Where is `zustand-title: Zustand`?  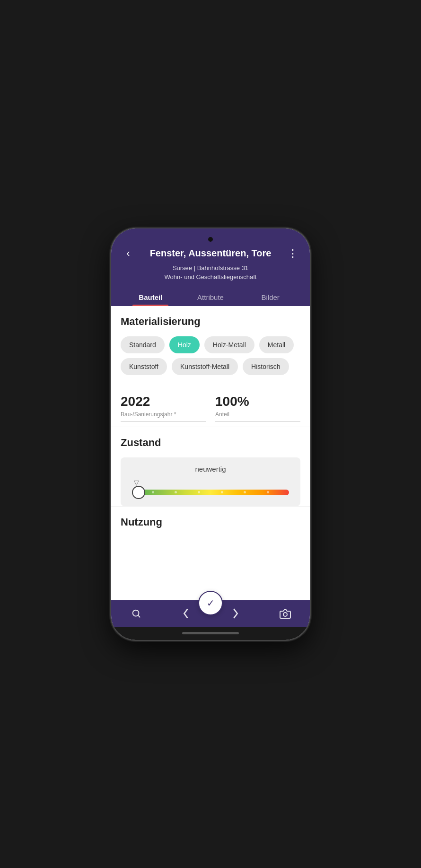
zustand-title: Zustand is located at coordinates (210, 443).